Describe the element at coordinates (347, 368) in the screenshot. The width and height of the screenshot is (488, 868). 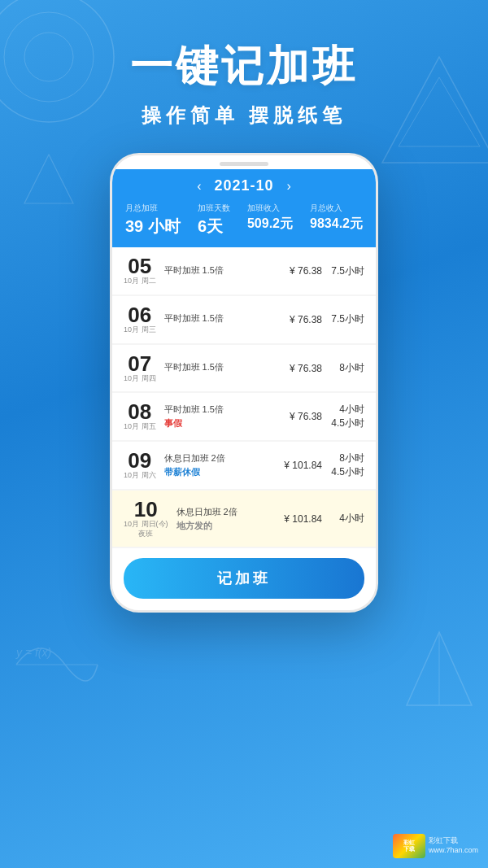
I see `hours-col: 8小时` at that location.